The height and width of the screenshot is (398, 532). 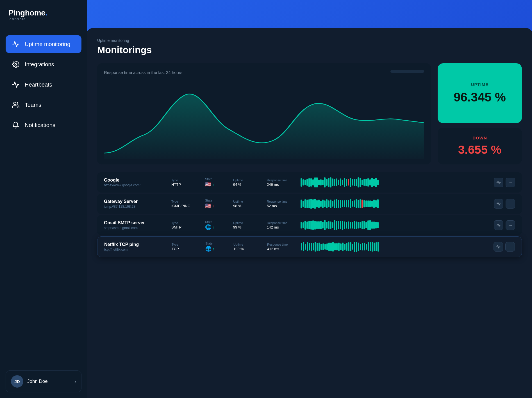 I want to click on monitor-name: Google, so click(x=135, y=180).